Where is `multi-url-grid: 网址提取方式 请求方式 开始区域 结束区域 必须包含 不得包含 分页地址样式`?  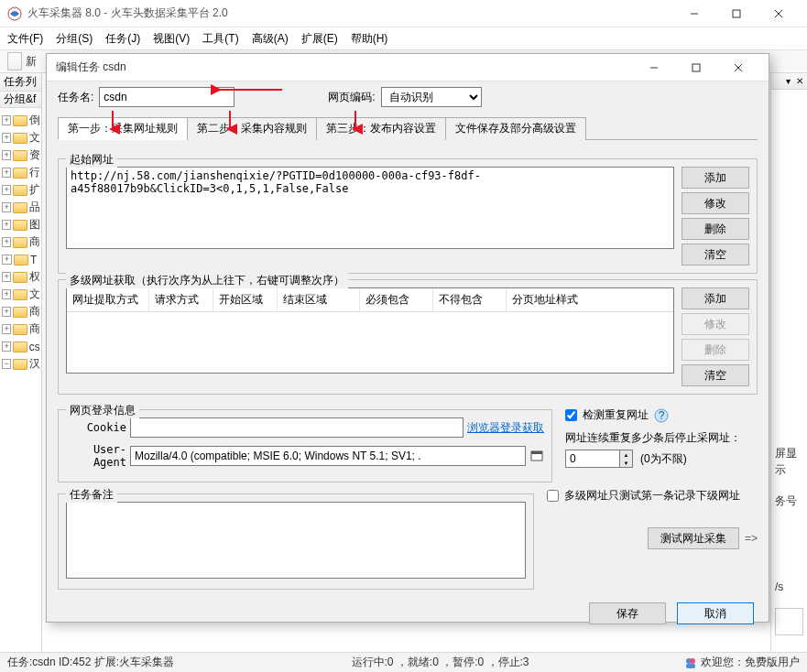
multi-url-grid: 网址提取方式 请求方式 开始区域 结束区域 必须包含 不得包含 分页地址样式 is located at coordinates (370, 331).